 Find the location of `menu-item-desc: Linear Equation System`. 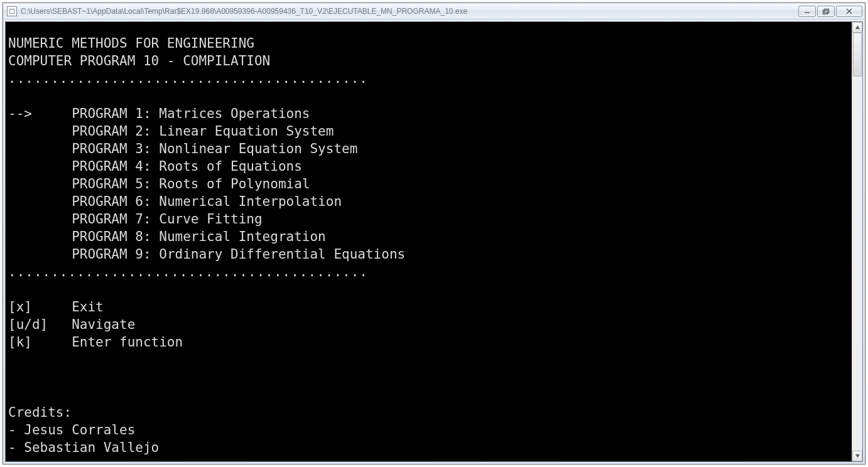

menu-item-desc: Linear Equation System is located at coordinates (246, 131).